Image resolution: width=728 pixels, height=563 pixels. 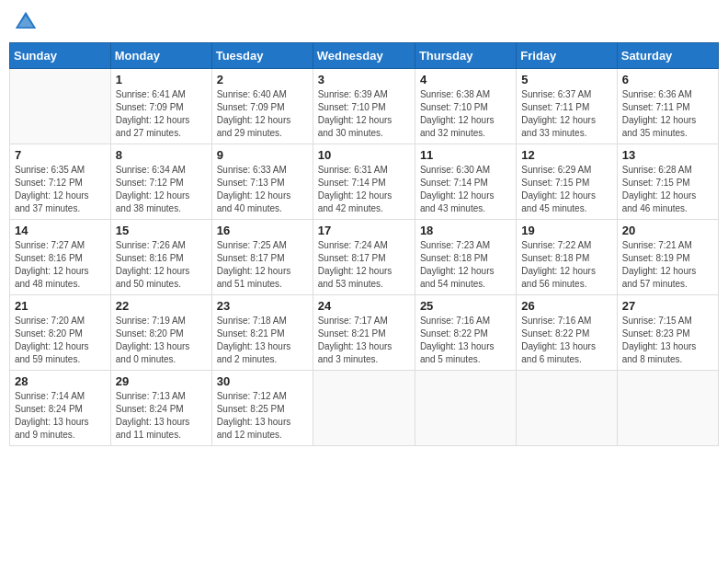 I want to click on day-info: Sunrise: 7:26 AMSunset: 8:16 PMDaylight:…, so click(x=162, y=265).